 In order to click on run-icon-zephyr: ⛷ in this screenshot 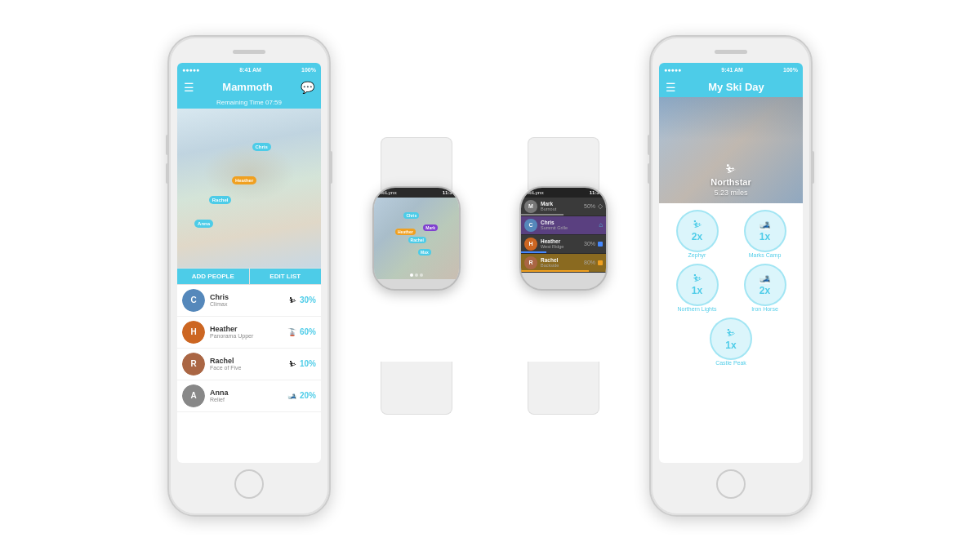, I will do `click(697, 224)`.